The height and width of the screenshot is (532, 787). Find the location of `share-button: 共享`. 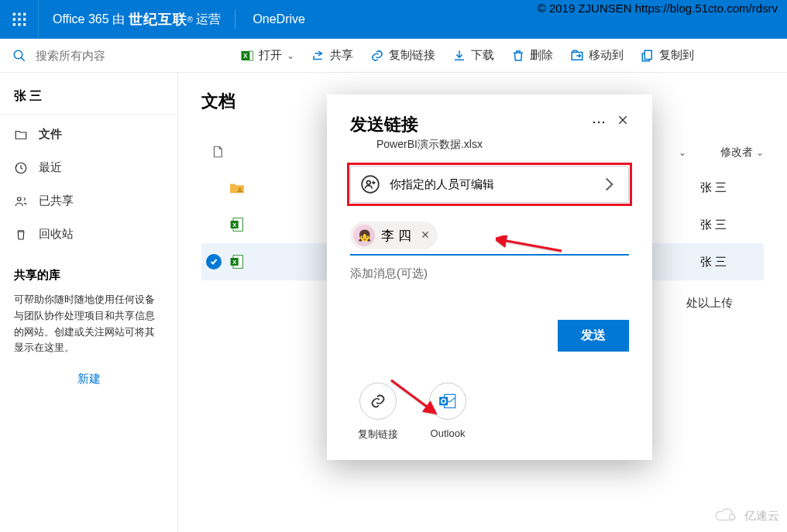

share-button: 共享 is located at coordinates (332, 56).